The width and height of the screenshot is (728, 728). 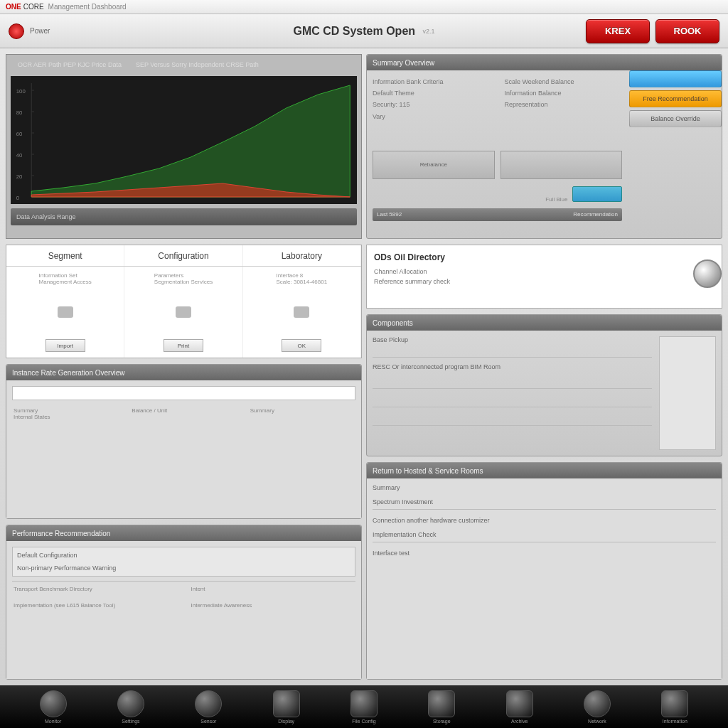 I want to click on strip-right: Recommendation, so click(x=596, y=215).